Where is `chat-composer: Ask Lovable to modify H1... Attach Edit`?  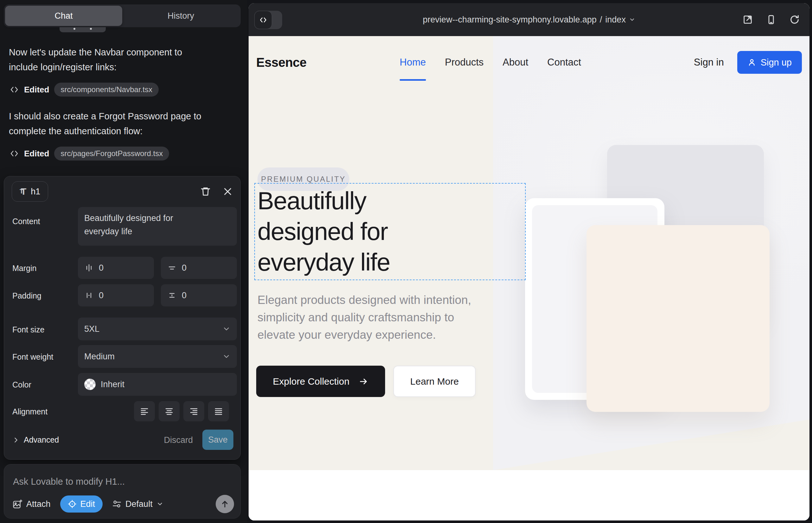
chat-composer: Ask Lovable to modify H1... Attach Edit is located at coordinates (122, 491).